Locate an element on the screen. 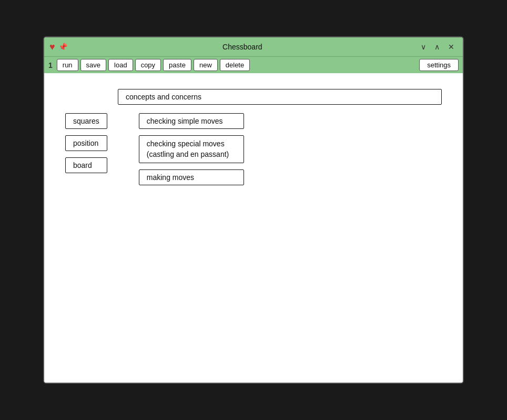 Image resolution: width=507 pixels, height=420 pixels. window-title: Chessboard is located at coordinates (242, 47).